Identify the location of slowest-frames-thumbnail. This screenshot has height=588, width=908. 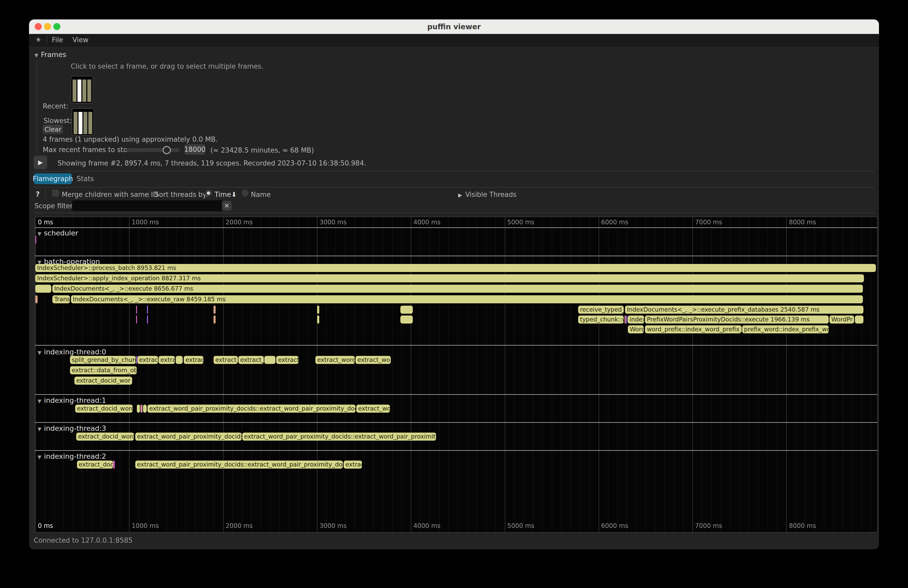
(83, 122).